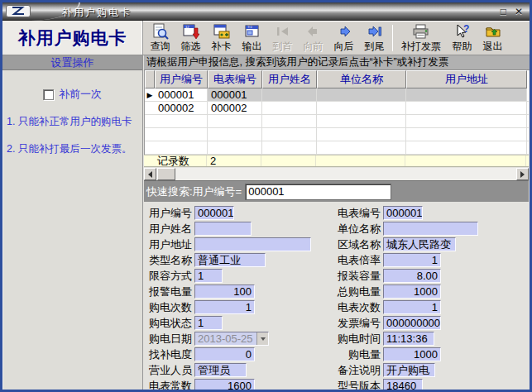 The height and width of the screenshot is (392, 532). What do you see at coordinates (225, 385) in the screenshot?
I see `field-value: 1600` at bounding box center [225, 385].